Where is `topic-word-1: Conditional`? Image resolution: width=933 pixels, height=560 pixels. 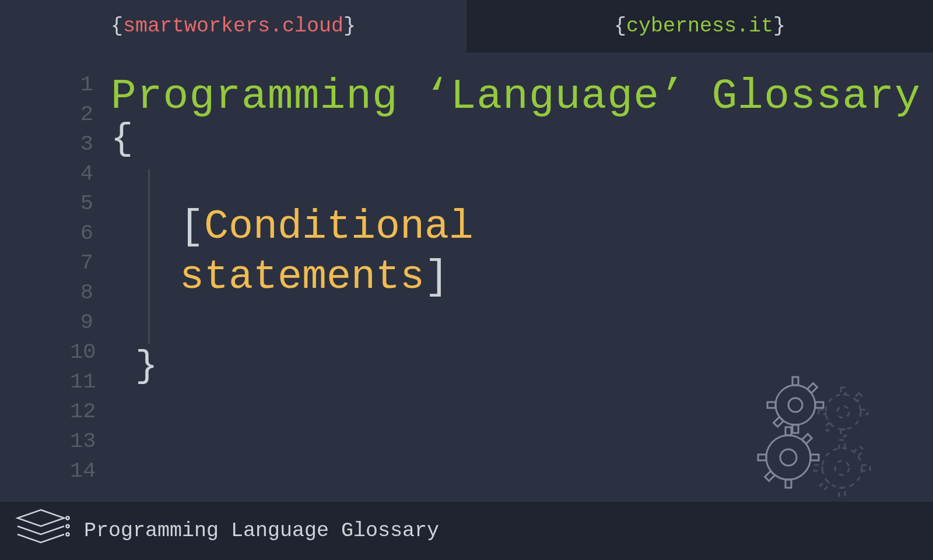
topic-word-1: Conditional is located at coordinates (339, 227).